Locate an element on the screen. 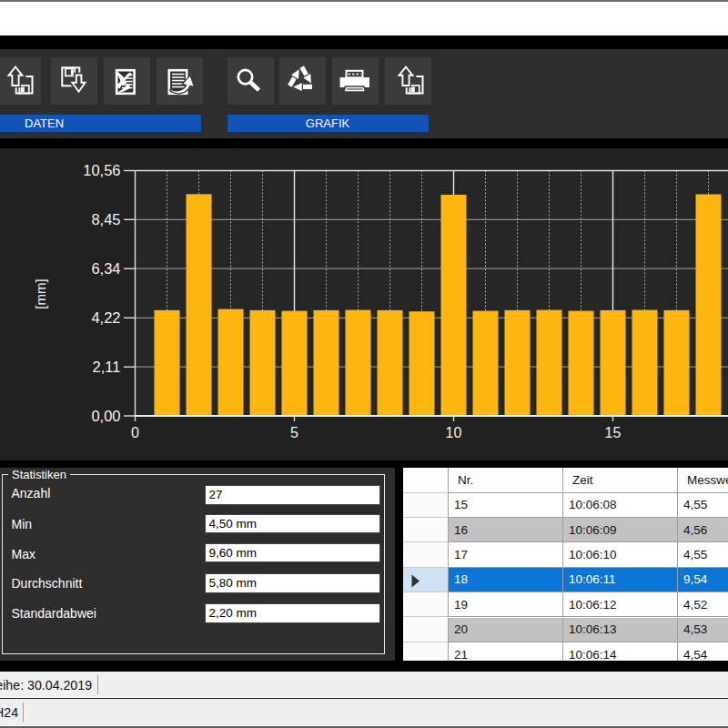  svg-text: [mm] is located at coordinates (40, 293).